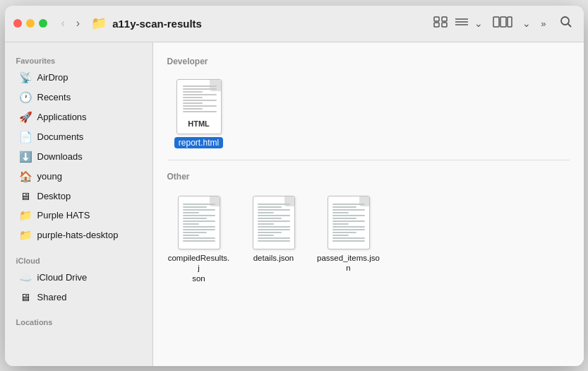 The width and height of the screenshot is (588, 371). What do you see at coordinates (25, 137) in the screenshot?
I see `documents-icon: 📄` at bounding box center [25, 137].